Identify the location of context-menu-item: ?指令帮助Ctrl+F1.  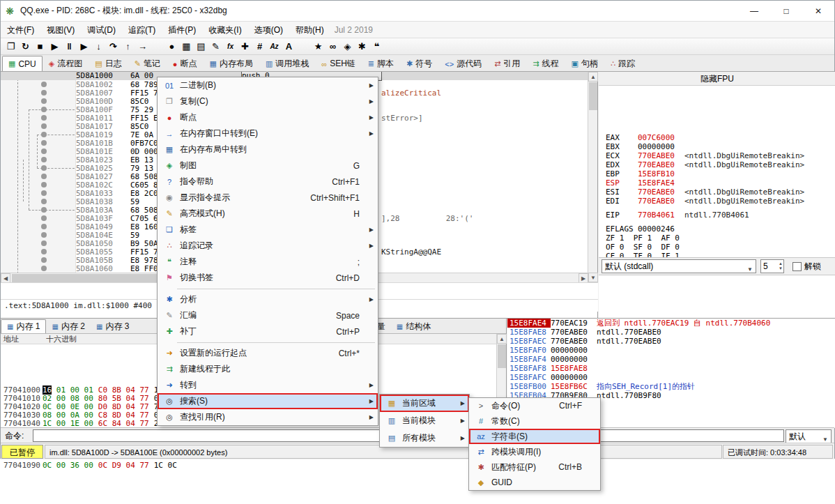
(268, 181).